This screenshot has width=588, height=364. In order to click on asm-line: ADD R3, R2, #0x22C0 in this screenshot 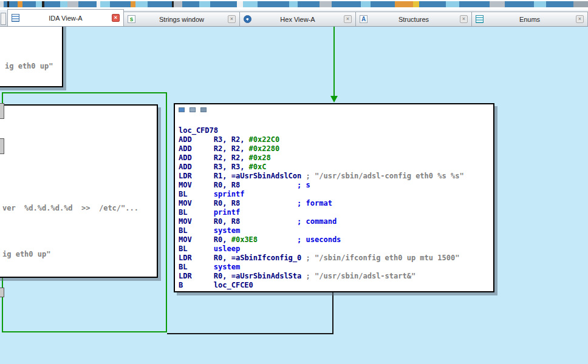, I will do `click(321, 140)`.